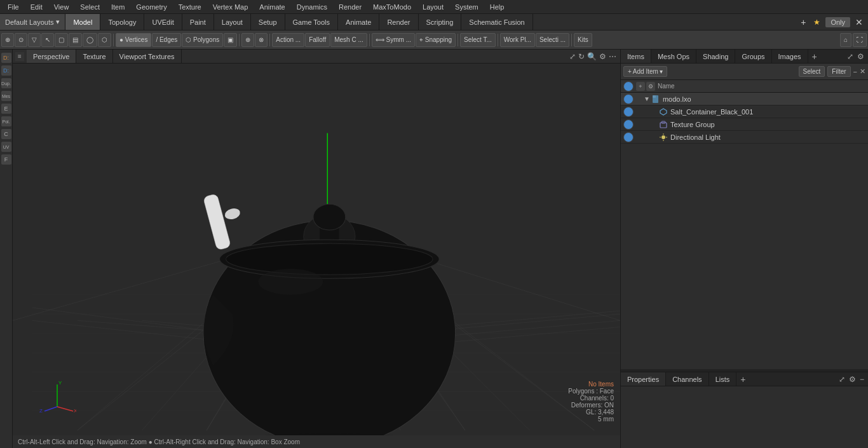 The height and width of the screenshot is (448, 868). I want to click on viewport-more-icon: ⋯, so click(613, 57).